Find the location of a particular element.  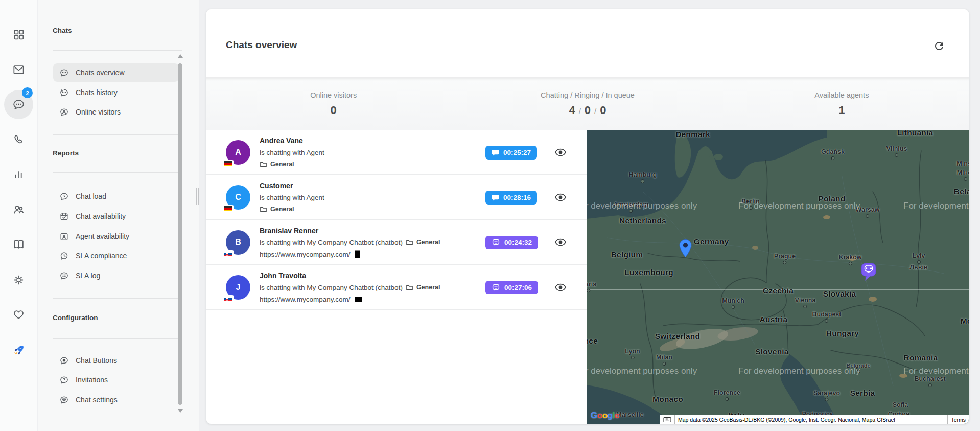

sidebar-item-chats-history: Chats history is located at coordinates (116, 93).